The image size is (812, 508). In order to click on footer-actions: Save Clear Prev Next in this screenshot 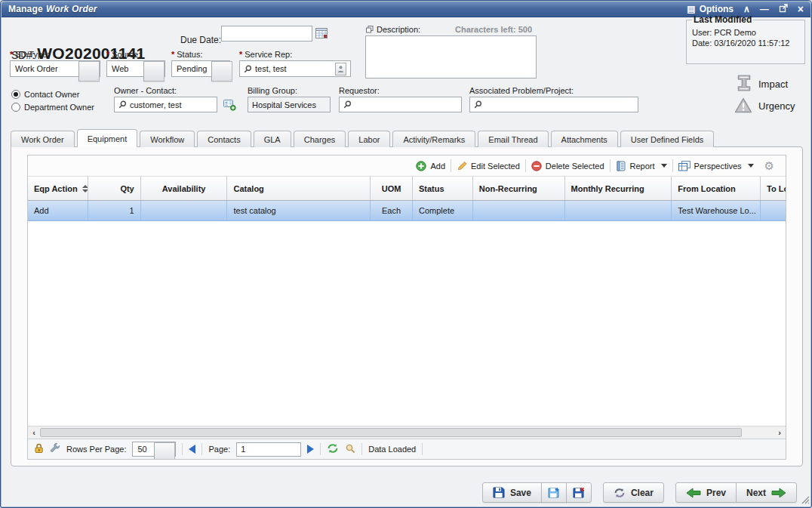, I will do `click(640, 492)`.